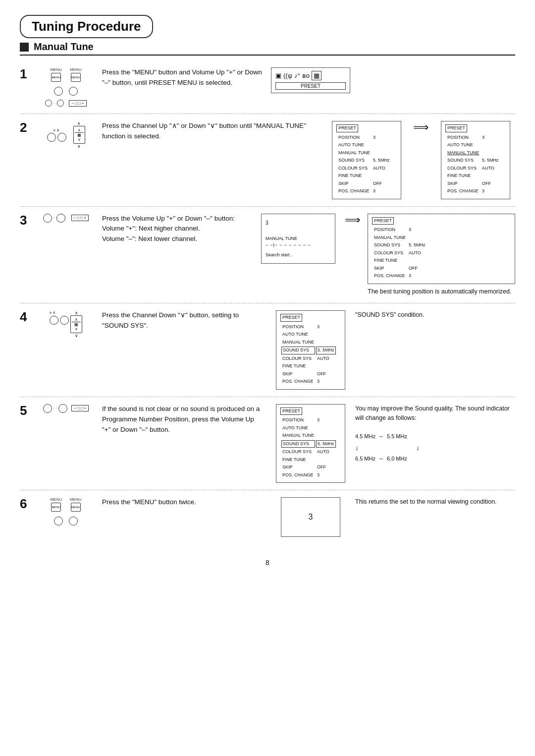 This screenshot has width=535, height=756. I want to click on step-4-diagram: v ∧ ∧ ∧ ▦ ∨ ∨, so click(66, 324).